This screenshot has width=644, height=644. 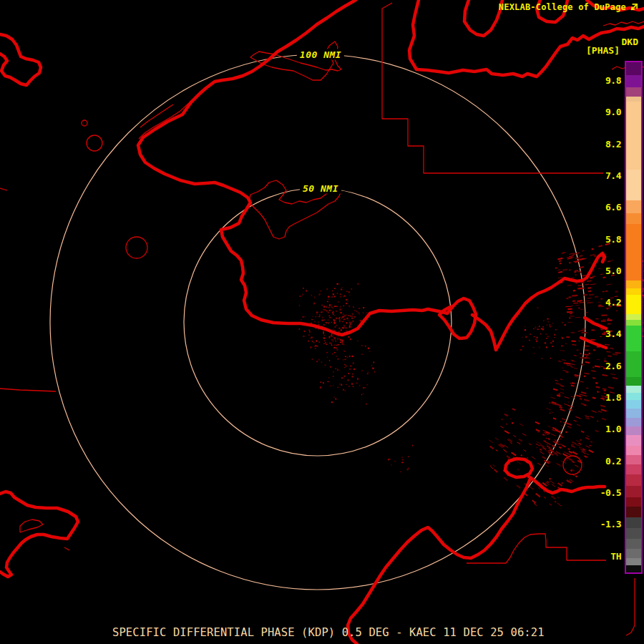 What do you see at coordinates (634, 7) in the screenshot?
I see `cursor-arrow-icon` at bounding box center [634, 7].